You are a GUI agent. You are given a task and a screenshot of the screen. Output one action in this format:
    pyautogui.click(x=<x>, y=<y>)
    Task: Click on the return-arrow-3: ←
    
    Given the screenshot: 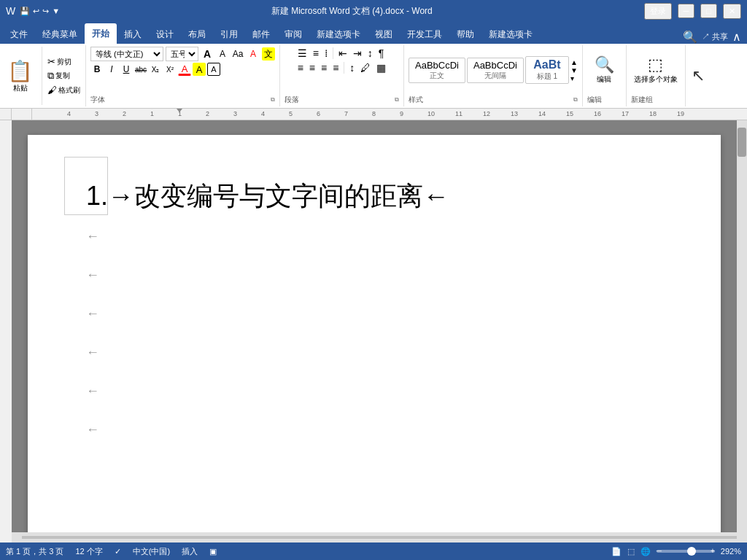 What is the action you would take?
    pyautogui.click(x=93, y=314)
    